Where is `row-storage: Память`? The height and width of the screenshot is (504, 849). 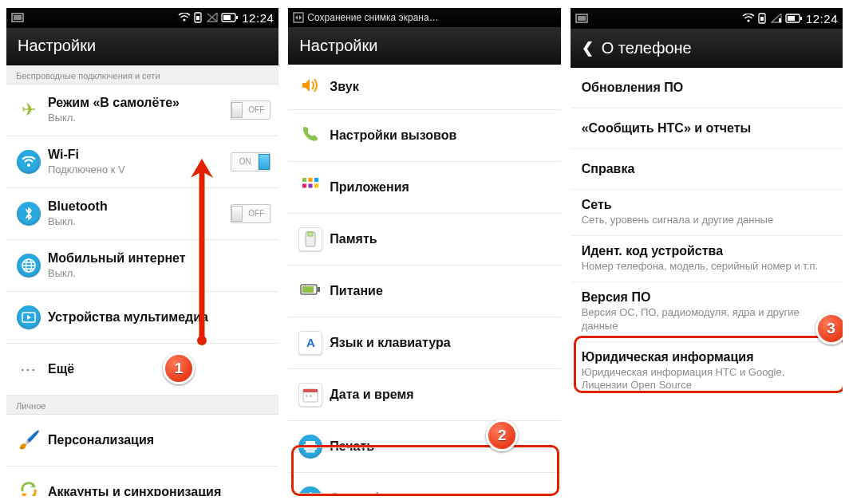 row-storage: Память is located at coordinates (424, 239).